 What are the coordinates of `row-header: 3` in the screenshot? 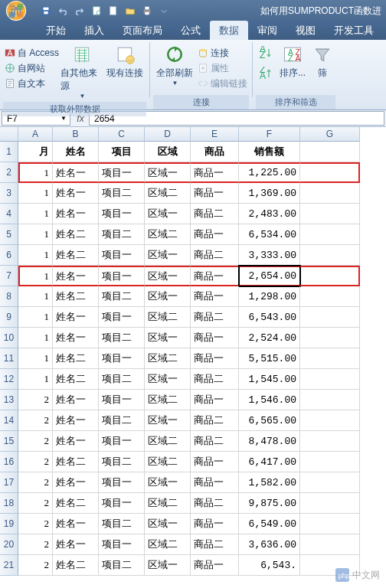 It's located at (9, 193).